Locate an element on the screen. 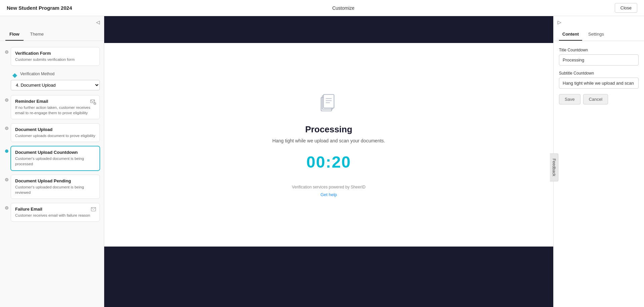  flow-dot-document-upload-countdown is located at coordinates (7, 151).